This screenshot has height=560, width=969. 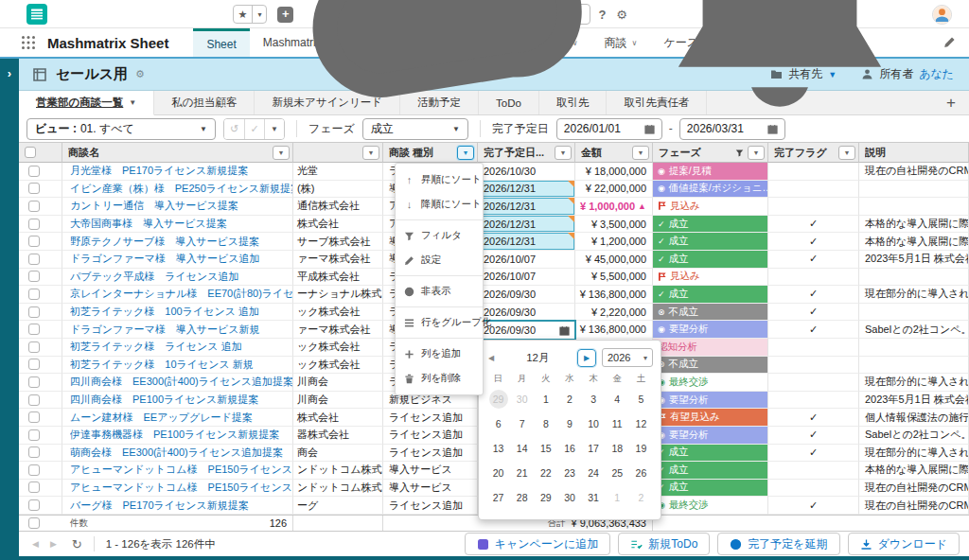 I want to click on calendar-day: 12, so click(x=642, y=424).